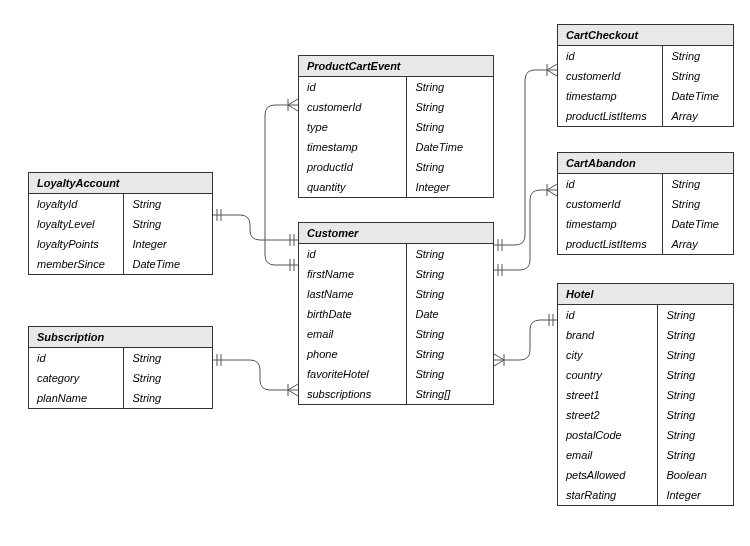  What do you see at coordinates (396, 234) in the screenshot?
I see `entity-title: Customer` at bounding box center [396, 234].